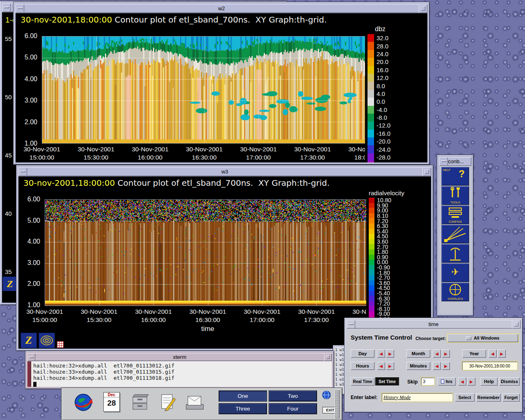 This screenshot has height=420, width=525. Describe the element at coordinates (455, 253) in the screenshot. I see `antenna-icon` at that location.